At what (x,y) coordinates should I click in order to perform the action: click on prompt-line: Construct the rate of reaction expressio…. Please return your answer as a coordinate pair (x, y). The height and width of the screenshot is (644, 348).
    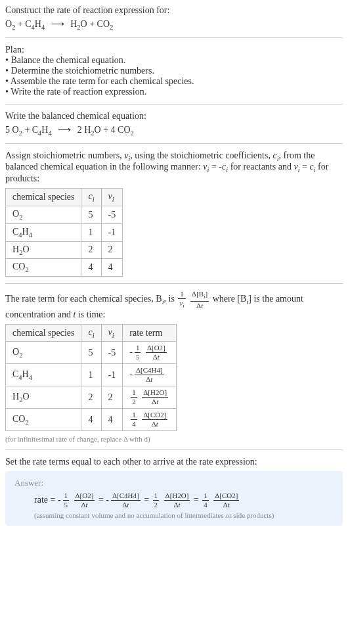
    Looking at the image, I should click on (174, 11).